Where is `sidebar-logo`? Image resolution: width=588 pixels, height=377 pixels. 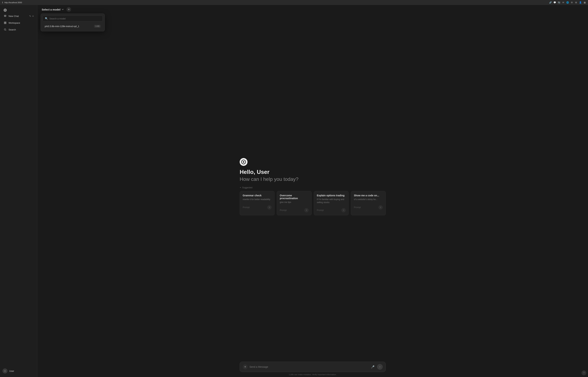
sidebar-logo is located at coordinates (19, 10).